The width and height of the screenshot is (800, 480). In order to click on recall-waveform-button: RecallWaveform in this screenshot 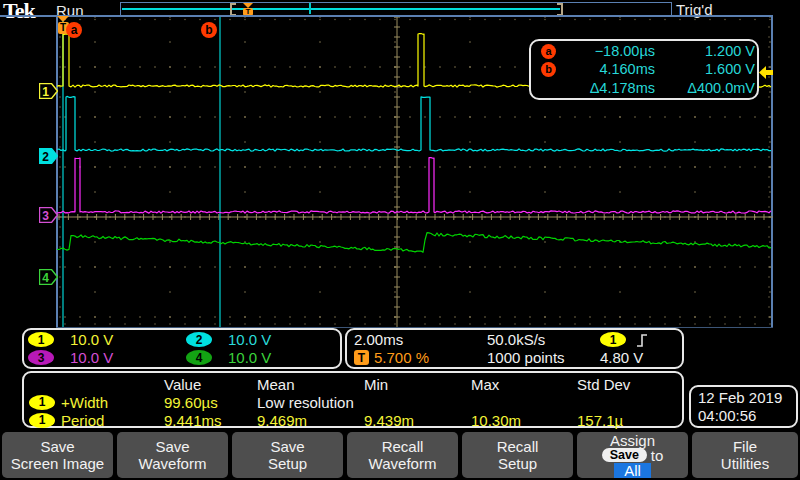, I will do `click(402, 455)`.